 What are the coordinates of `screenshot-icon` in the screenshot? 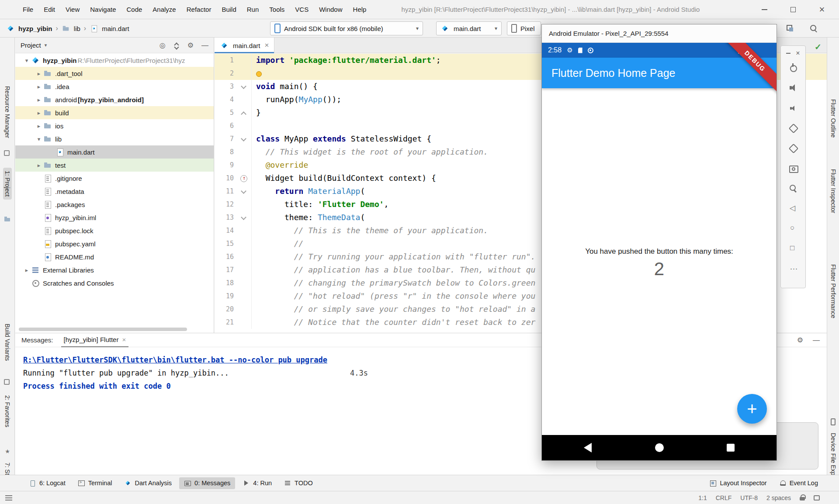 It's located at (793, 168).